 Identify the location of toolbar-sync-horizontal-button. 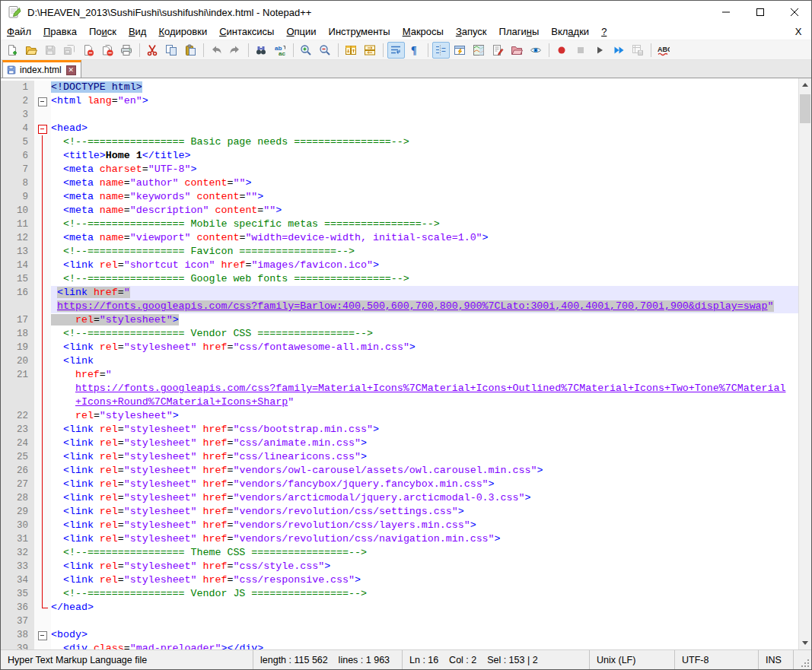
(370, 50).